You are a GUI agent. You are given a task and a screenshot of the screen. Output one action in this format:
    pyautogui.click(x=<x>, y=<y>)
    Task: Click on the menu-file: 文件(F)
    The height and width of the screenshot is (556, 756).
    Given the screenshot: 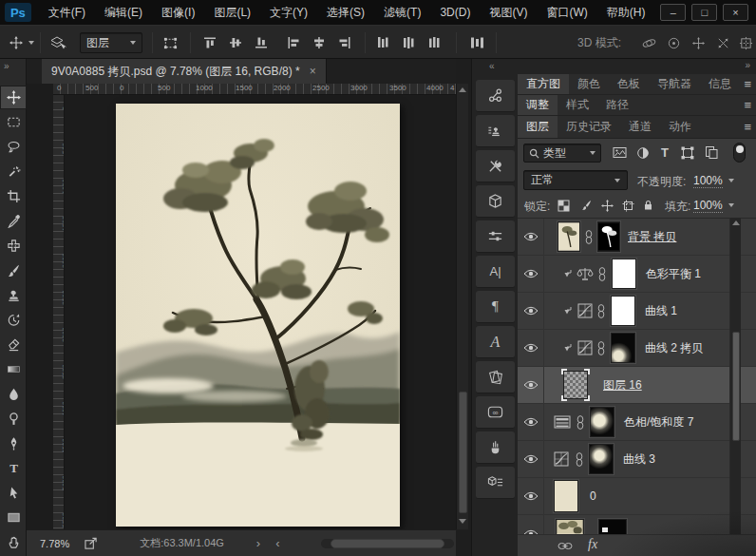 What is the action you would take?
    pyautogui.click(x=66, y=12)
    